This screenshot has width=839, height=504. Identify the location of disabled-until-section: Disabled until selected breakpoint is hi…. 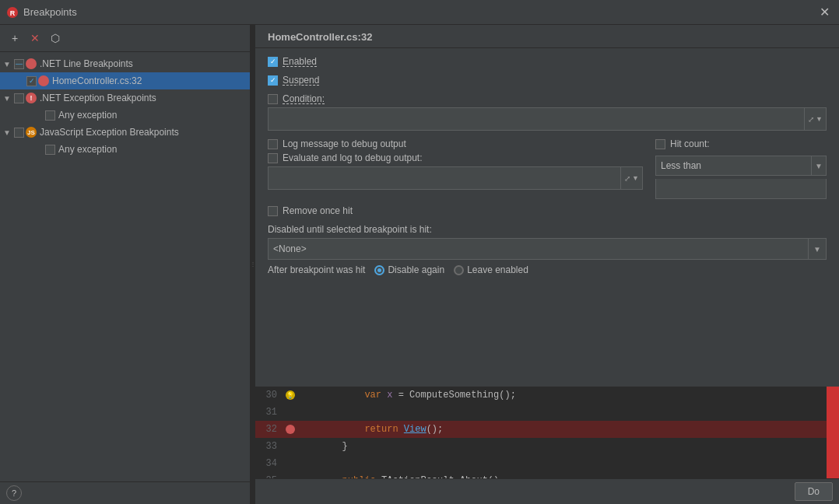
(547, 242).